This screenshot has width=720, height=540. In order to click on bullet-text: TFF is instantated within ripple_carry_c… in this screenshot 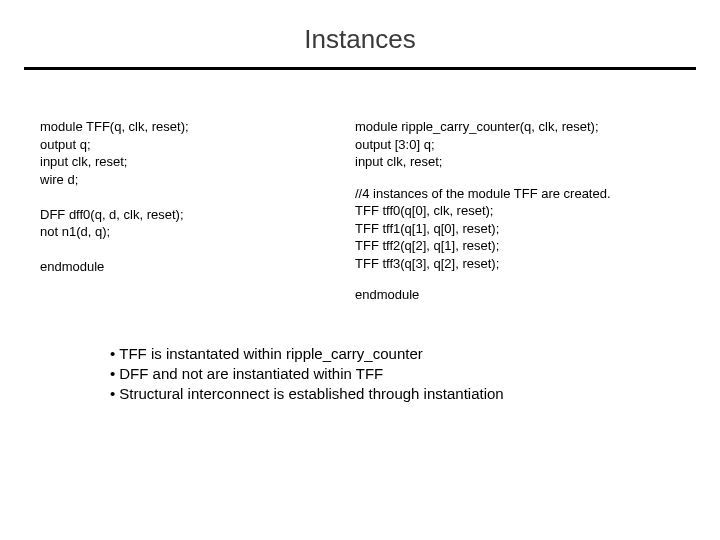, I will do `click(270, 354)`.